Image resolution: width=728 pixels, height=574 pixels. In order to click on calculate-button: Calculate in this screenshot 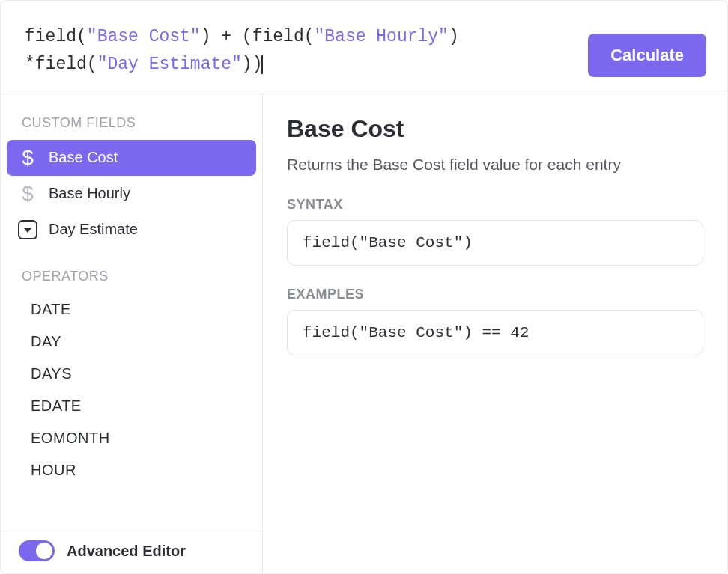, I will do `click(647, 55)`.